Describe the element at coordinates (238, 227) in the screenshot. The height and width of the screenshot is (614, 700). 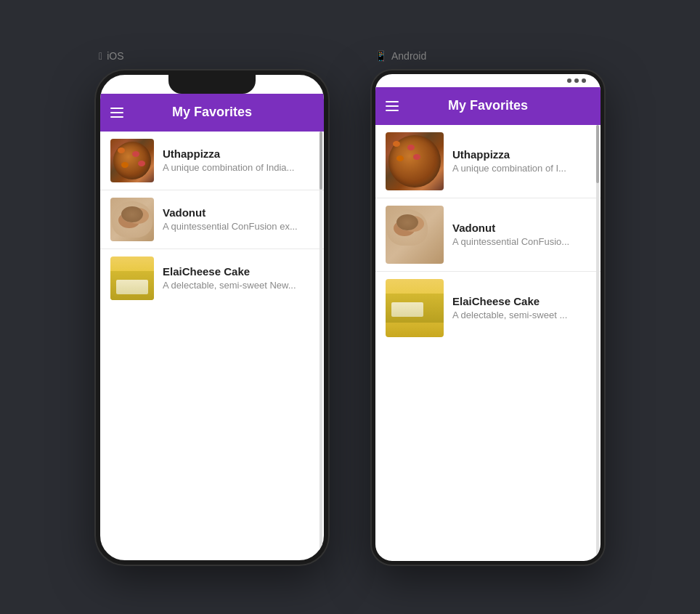
I see `ios-item-desc-2: A quintessential ConFusion ex...` at that location.